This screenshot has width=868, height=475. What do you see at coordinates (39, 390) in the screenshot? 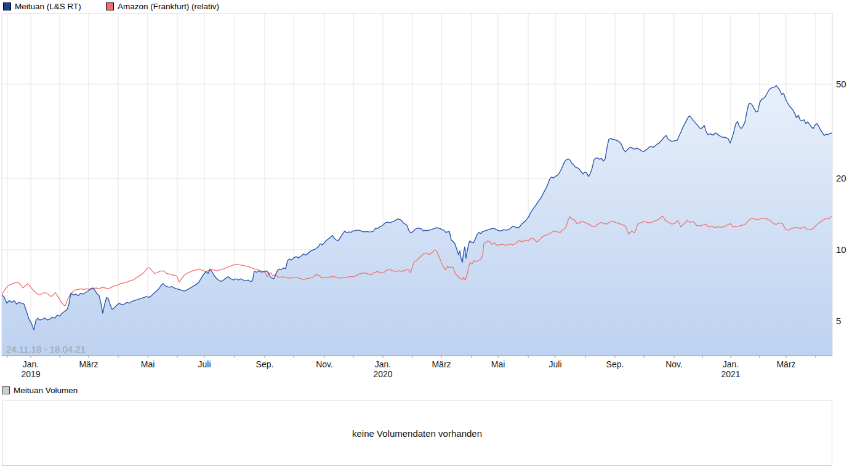
I see `legend-item-volume: Meituan Volumen` at bounding box center [39, 390].